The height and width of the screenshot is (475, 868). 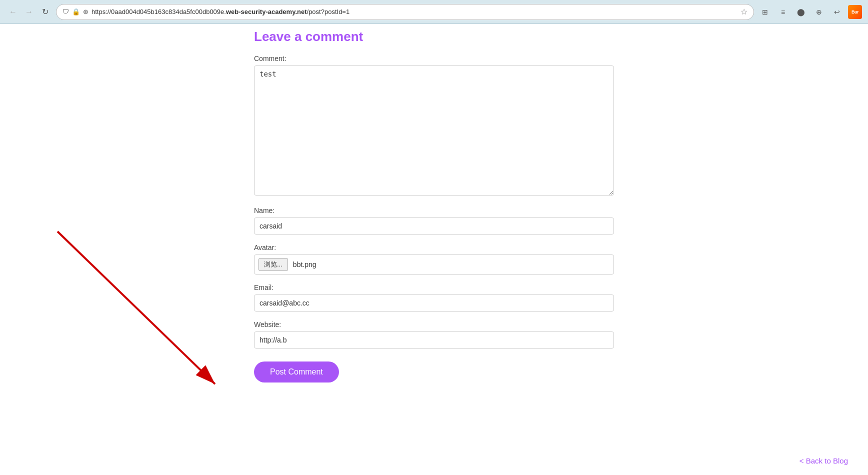 What do you see at coordinates (45, 12) in the screenshot?
I see `reload-button: ↻` at bounding box center [45, 12].